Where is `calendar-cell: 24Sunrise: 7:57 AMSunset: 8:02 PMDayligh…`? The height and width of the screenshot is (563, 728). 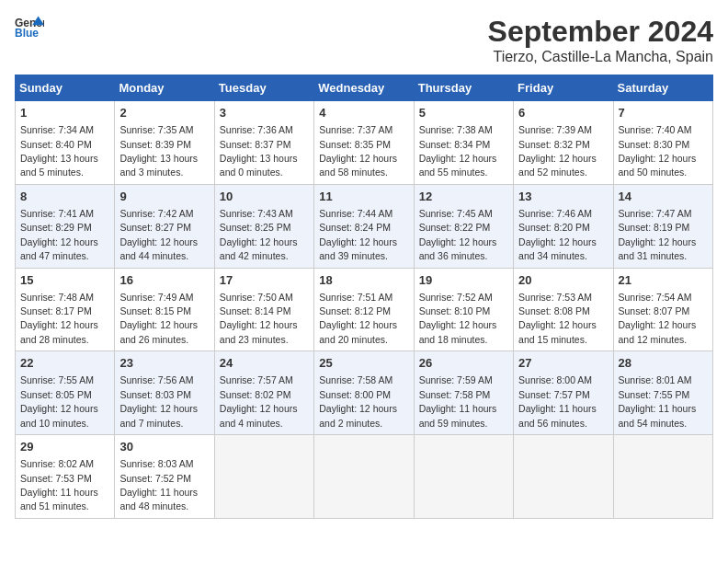
calendar-cell: 24Sunrise: 7:57 AMSunset: 8:02 PMDayligh… is located at coordinates (264, 394).